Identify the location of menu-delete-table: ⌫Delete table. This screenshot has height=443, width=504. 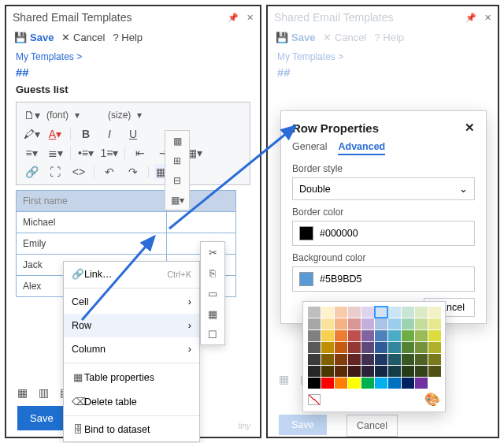
(132, 402).